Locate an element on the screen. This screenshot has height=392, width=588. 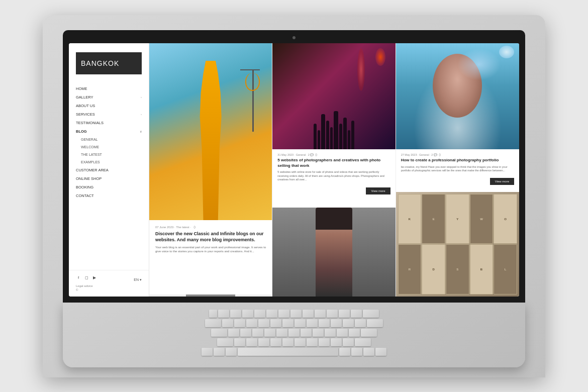
keyword-tile: Y is located at coordinates (457, 219).